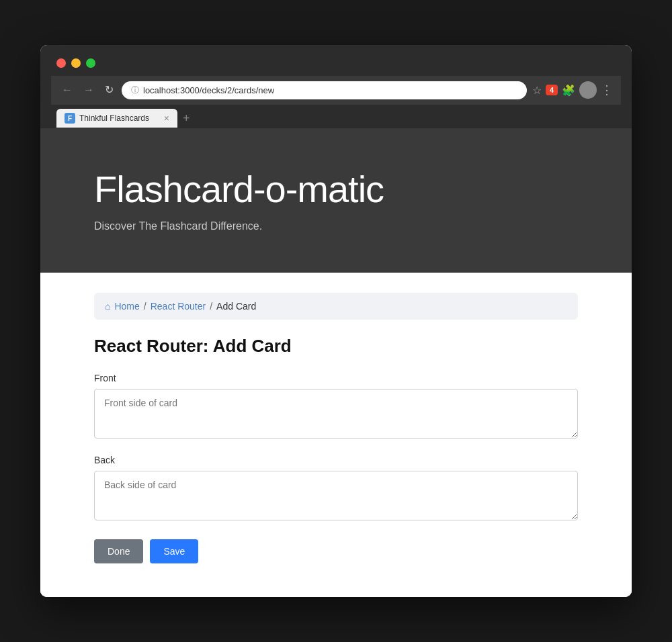 This screenshot has height=642, width=672. What do you see at coordinates (336, 414) in the screenshot?
I see `front-textarea` at bounding box center [336, 414].